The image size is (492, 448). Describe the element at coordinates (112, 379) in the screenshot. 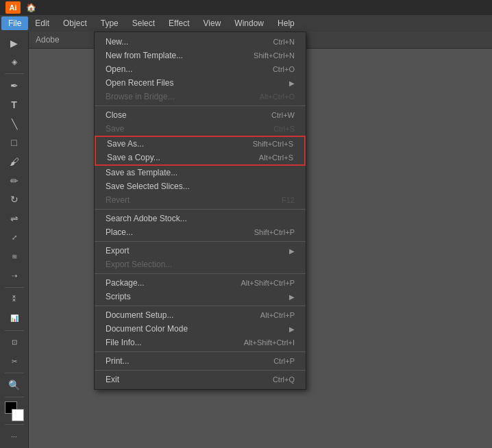

I see `menu-exit-label: Exit` at that location.